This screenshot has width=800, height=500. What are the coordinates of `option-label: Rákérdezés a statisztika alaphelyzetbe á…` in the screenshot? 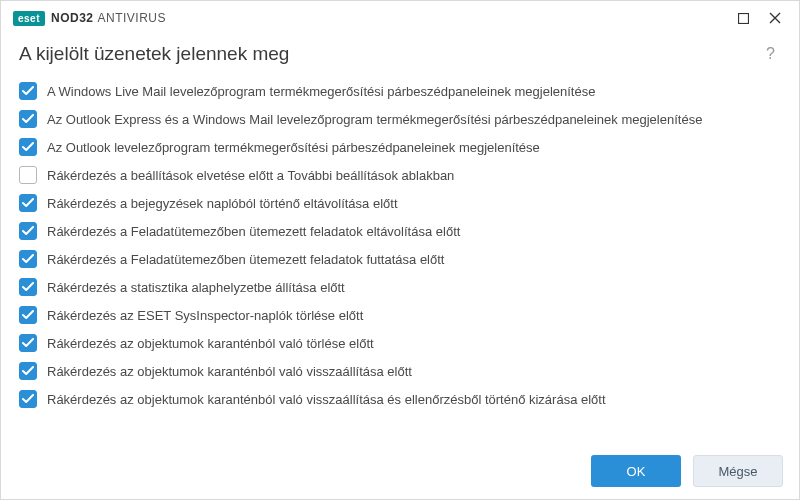 It's located at (196, 288).